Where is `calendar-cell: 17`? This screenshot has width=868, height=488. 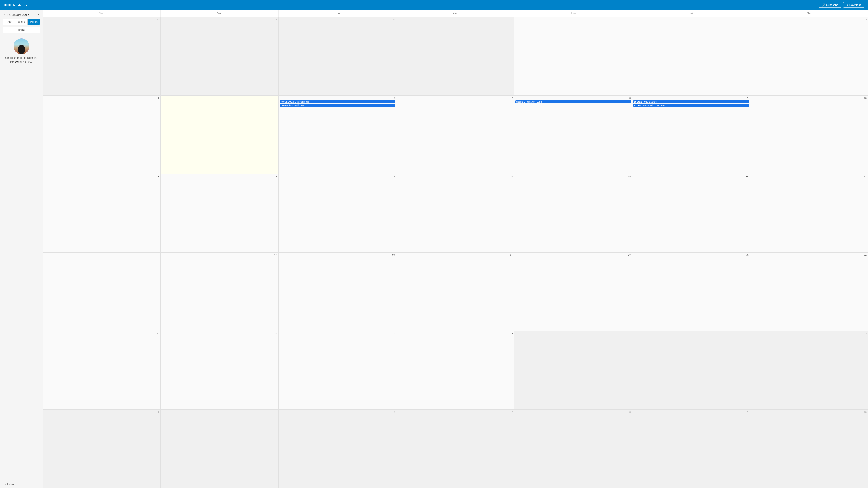
calendar-cell: 17 is located at coordinates (809, 213).